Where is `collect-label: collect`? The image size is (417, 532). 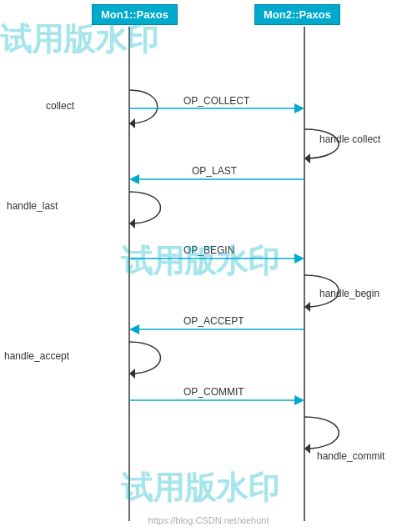
collect-label: collect is located at coordinates (60, 106).